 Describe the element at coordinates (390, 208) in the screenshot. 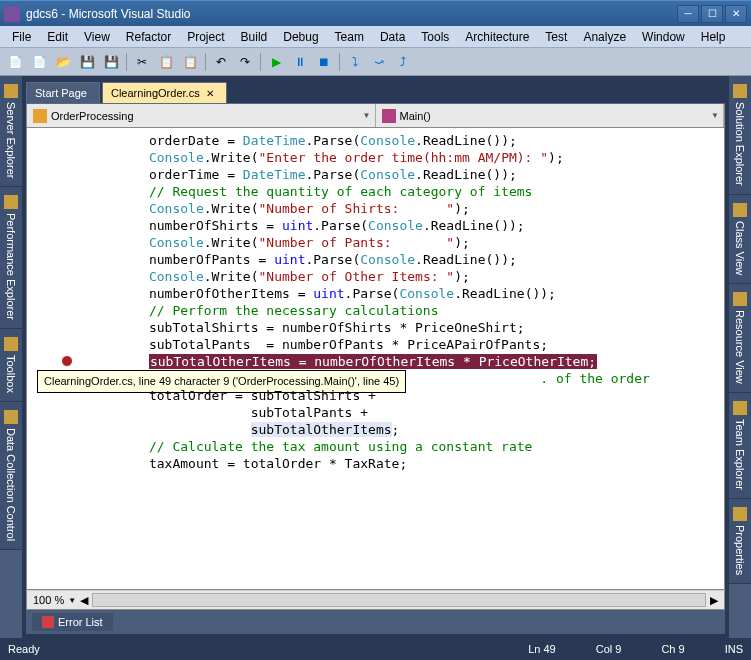

I see `code-line: Console.Write("Number of Shirts: ");` at that location.